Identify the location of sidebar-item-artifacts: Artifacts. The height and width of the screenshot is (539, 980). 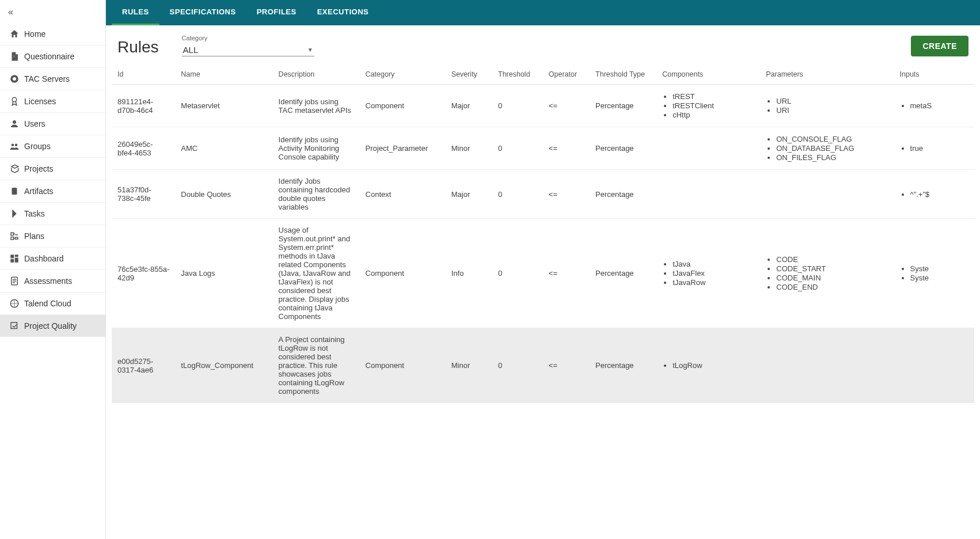
(53, 191).